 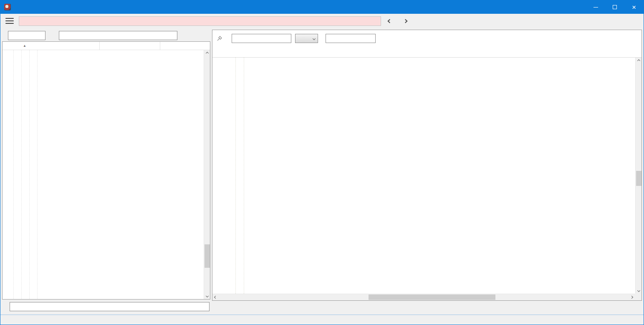 I want to click on scroll-left-icon, so click(x=215, y=297).